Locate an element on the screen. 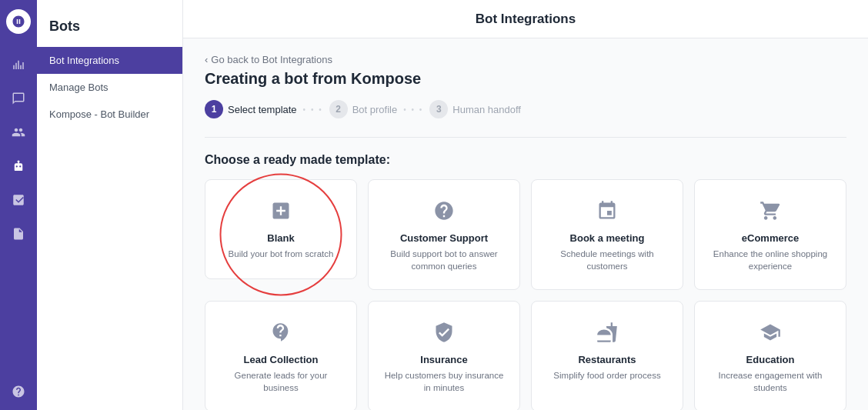 The width and height of the screenshot is (868, 410). sidebar-title: Bots is located at coordinates (109, 29).